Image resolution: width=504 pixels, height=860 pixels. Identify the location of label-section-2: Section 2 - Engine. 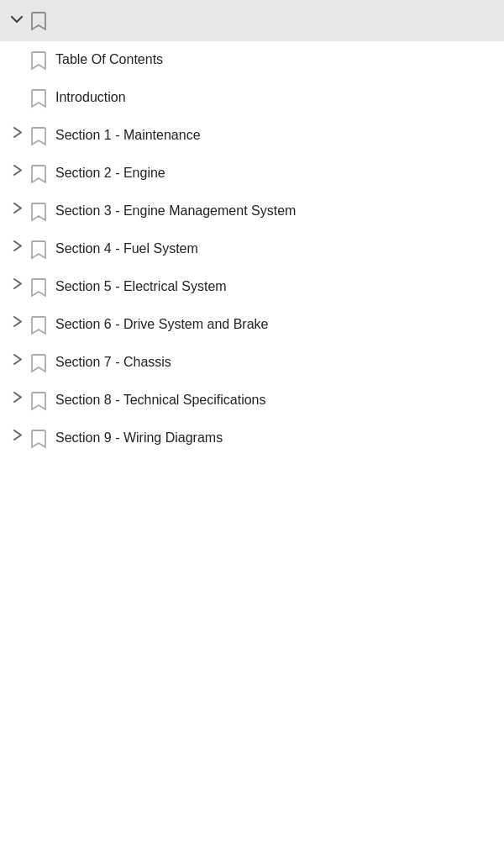
(275, 173).